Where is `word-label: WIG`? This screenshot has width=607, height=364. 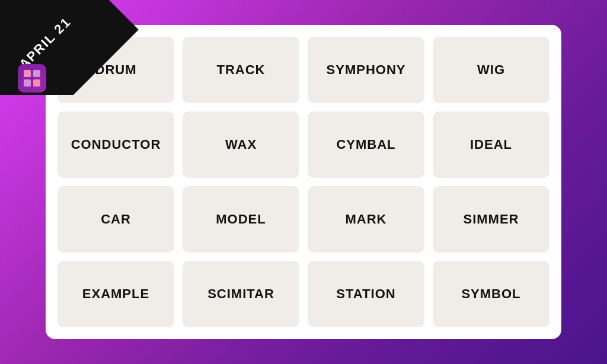
word-label: WIG is located at coordinates (491, 70).